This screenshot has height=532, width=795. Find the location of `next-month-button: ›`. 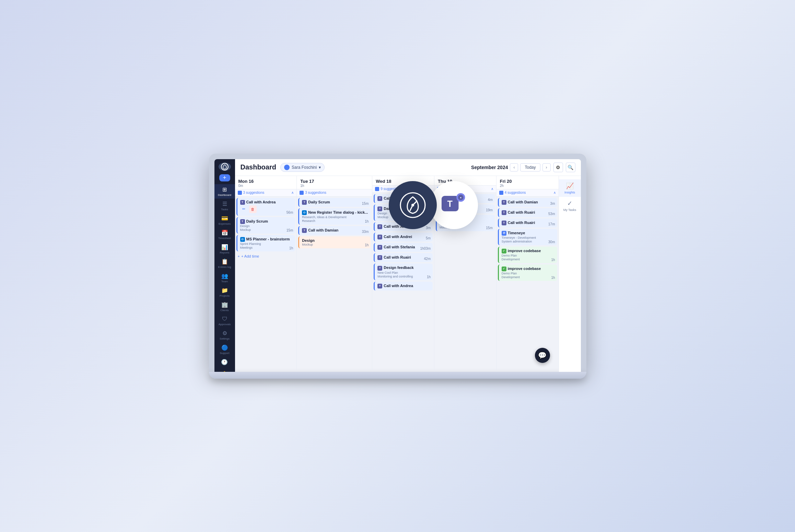

next-month-button: › is located at coordinates (547, 167).